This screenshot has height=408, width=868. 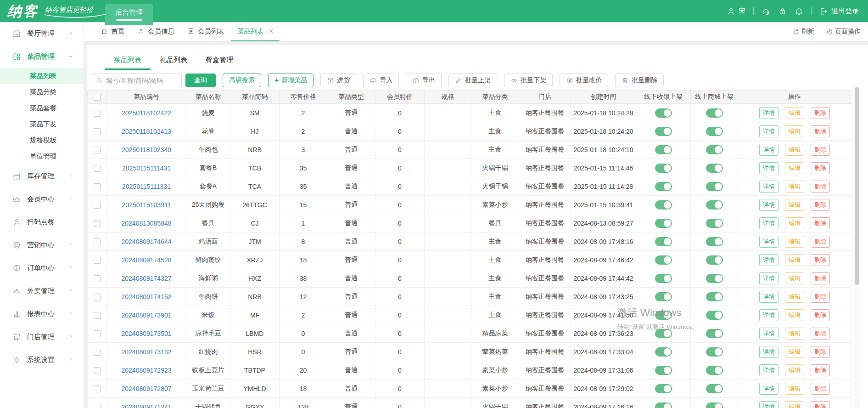 What do you see at coordinates (146, 389) in the screenshot?
I see `dish-id-link: 20240809172807` at bounding box center [146, 389].